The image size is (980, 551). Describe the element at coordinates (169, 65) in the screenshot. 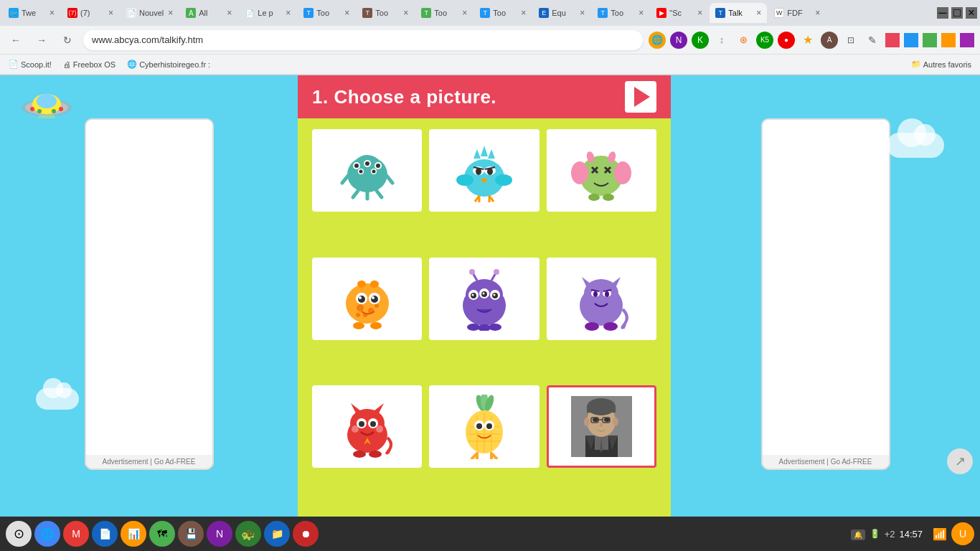

I see `bookmark-cyber: 🌐 Cyberhistoiregeo.fr :` at that location.